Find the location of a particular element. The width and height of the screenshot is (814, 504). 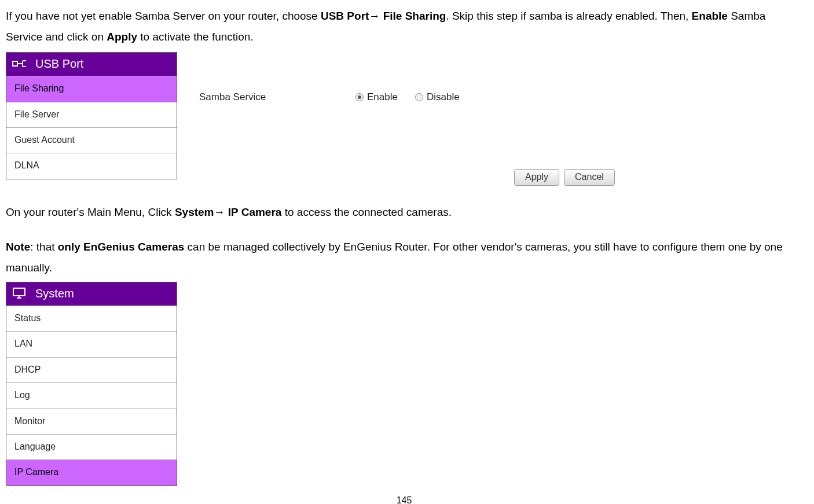

apply-cancel-bar: Apply Cancel is located at coordinates (658, 177).